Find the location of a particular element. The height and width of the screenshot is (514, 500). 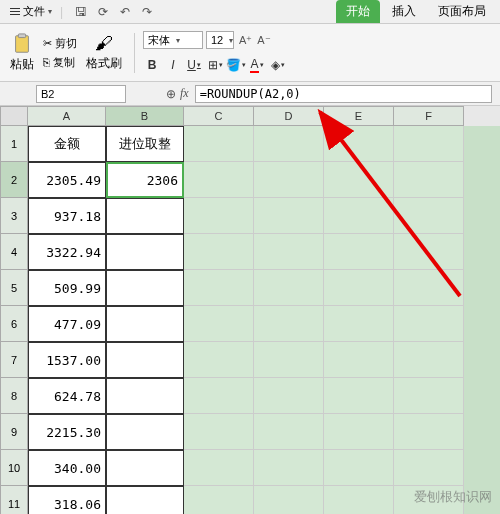

col-header-E: E is located at coordinates (359, 116).